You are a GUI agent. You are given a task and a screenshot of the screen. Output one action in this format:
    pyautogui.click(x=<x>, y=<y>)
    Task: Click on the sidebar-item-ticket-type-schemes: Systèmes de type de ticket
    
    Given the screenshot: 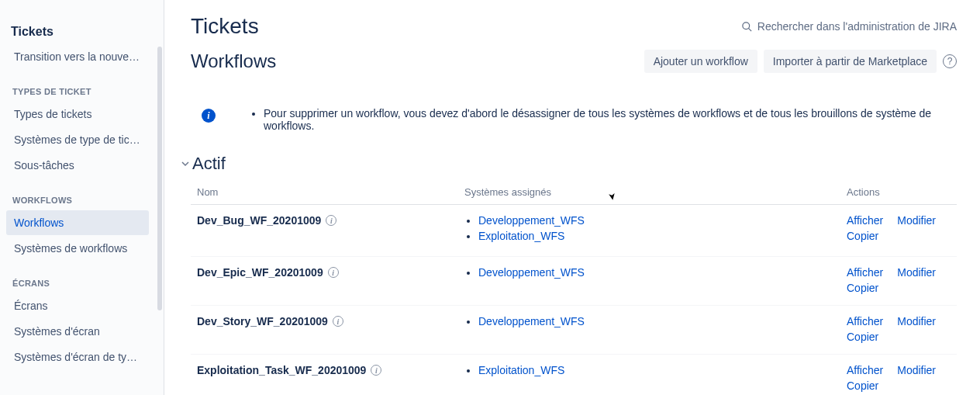 What is the action you would take?
    pyautogui.click(x=78, y=140)
    